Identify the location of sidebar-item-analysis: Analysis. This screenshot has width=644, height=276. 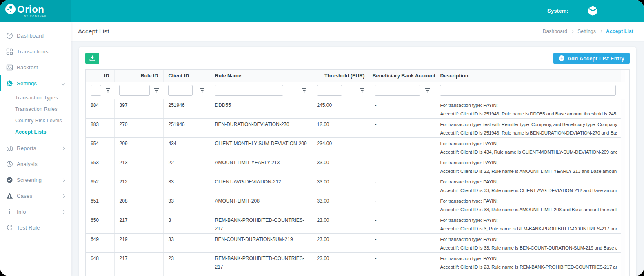
(36, 164).